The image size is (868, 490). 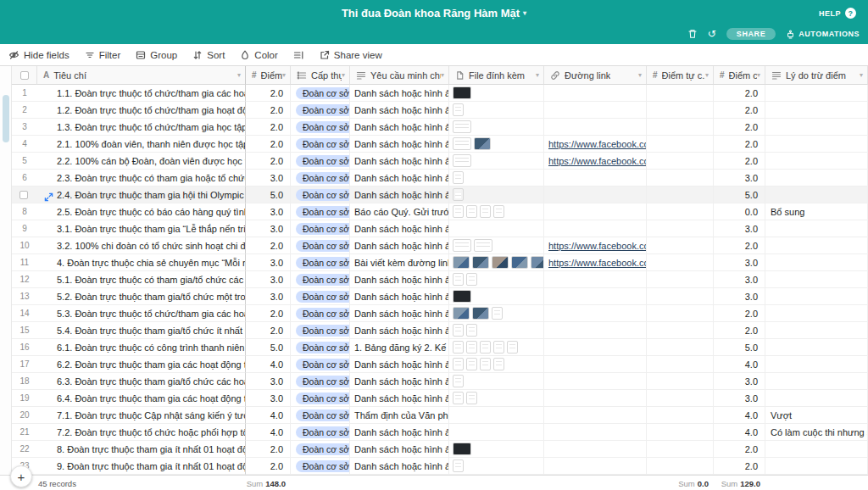 I want to click on group-button: Group, so click(x=156, y=55).